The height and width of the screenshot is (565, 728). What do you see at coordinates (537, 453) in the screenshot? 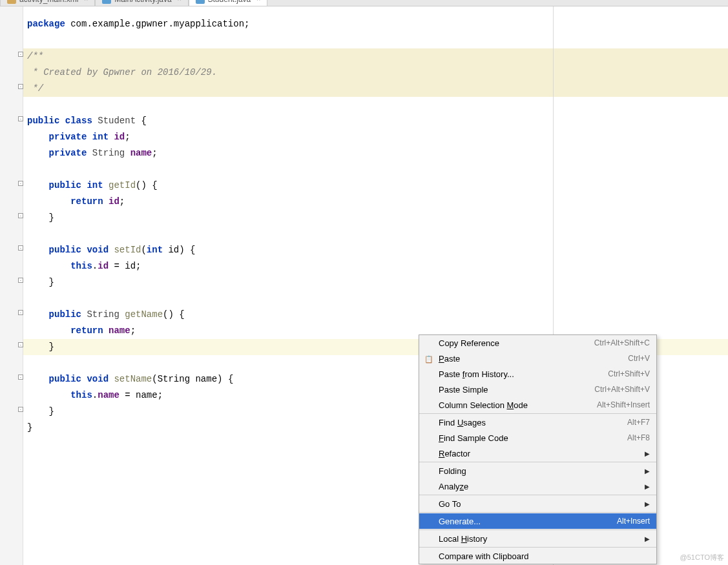
I see `menu-refactor: Refactor▶` at bounding box center [537, 453].